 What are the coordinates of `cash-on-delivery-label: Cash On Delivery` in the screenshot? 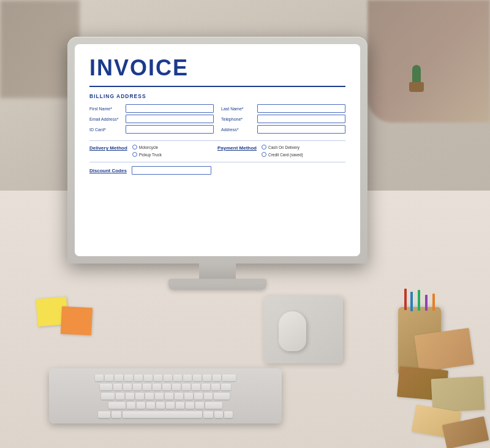 It's located at (284, 147).